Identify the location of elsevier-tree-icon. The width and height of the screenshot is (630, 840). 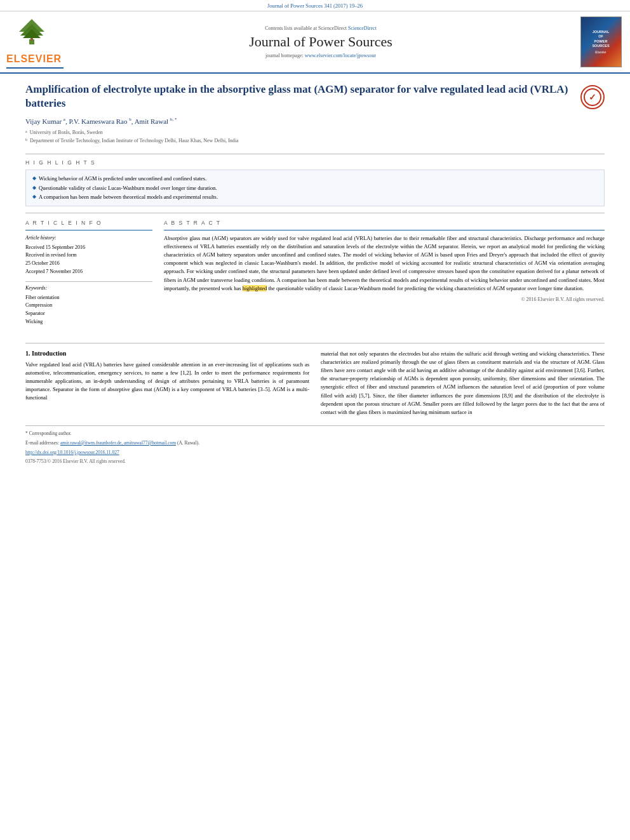
(32, 32).